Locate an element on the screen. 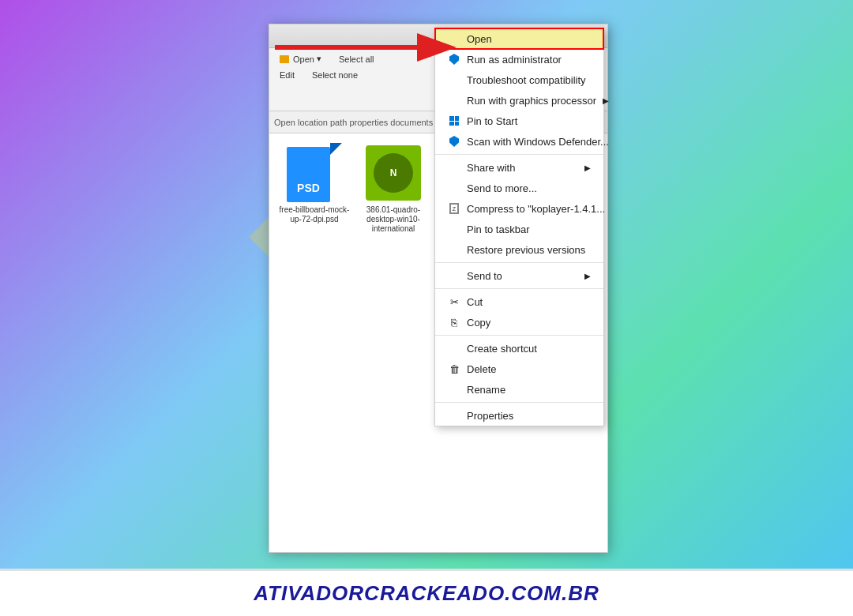  context-menu-create-shortcut: Create shortcut is located at coordinates (520, 348).